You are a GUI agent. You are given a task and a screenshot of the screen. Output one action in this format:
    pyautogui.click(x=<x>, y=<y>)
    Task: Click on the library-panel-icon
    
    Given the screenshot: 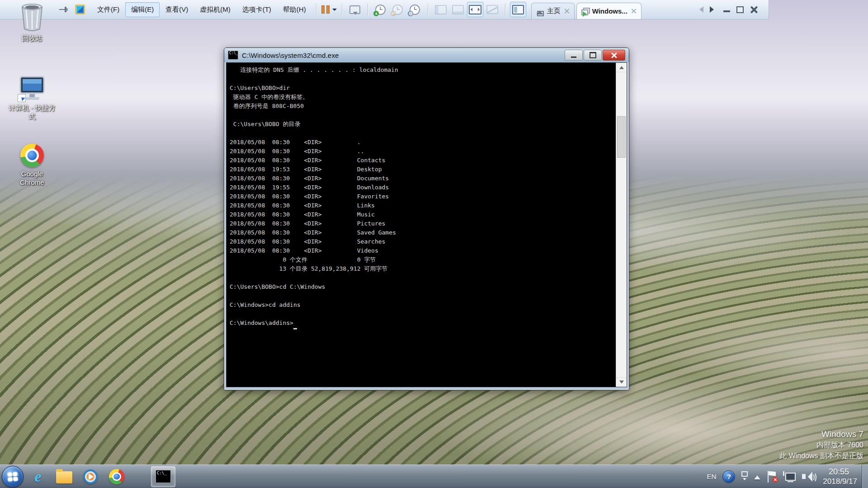 What is the action you would take?
    pyautogui.click(x=518, y=10)
    